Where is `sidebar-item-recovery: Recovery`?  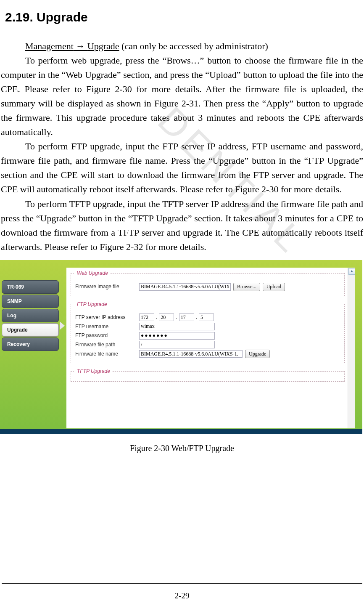
sidebar-item-recovery: Recovery is located at coordinates (30, 344).